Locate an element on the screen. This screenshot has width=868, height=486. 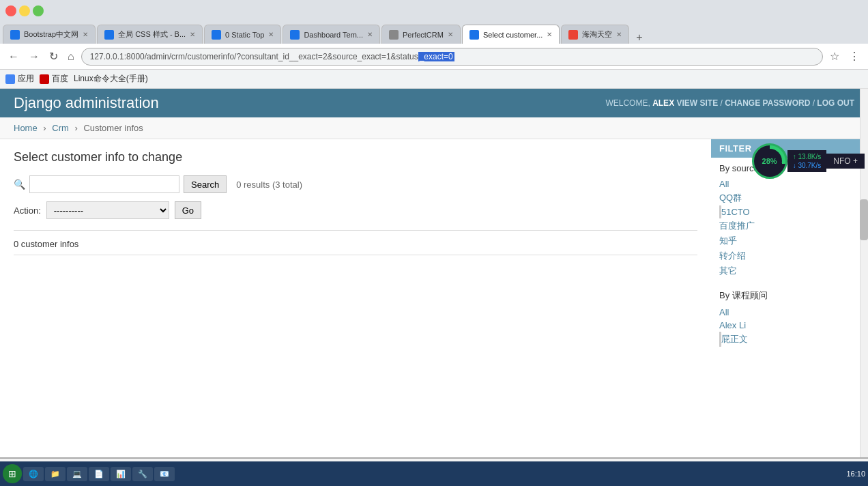
home-button: ⌂ is located at coordinates (71, 57).